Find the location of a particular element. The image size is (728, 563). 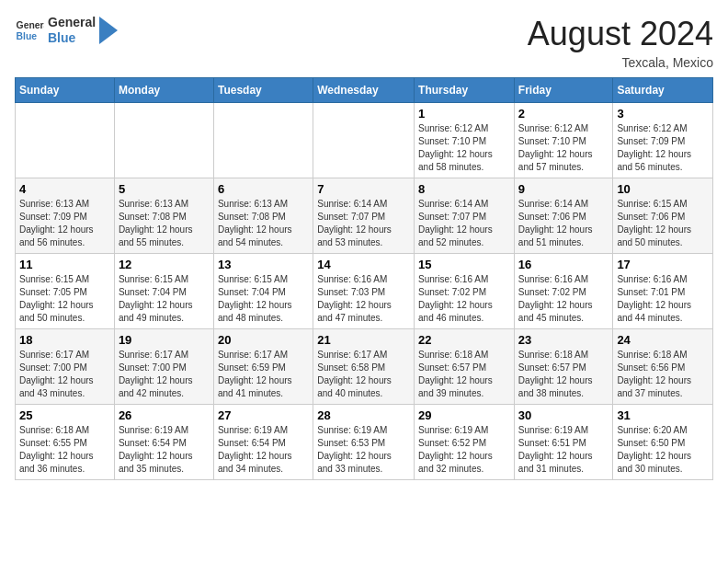

calendar-cell: 20Sunrise: 6:17 AM Sunset: 6:59 PM Dayli… is located at coordinates (263, 367).